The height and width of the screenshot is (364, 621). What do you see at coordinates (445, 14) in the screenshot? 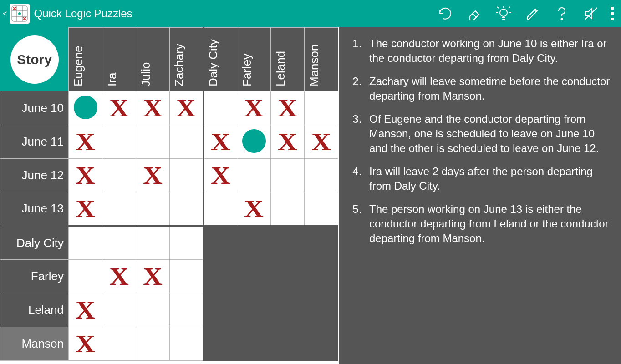
I see `undo-button` at bounding box center [445, 14].